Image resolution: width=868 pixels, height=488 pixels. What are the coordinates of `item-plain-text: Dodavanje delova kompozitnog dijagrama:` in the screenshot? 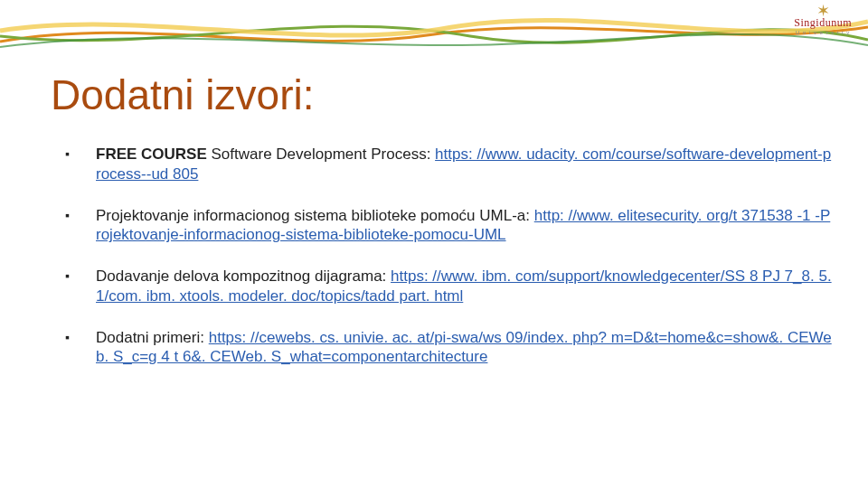 It's located at (243, 277).